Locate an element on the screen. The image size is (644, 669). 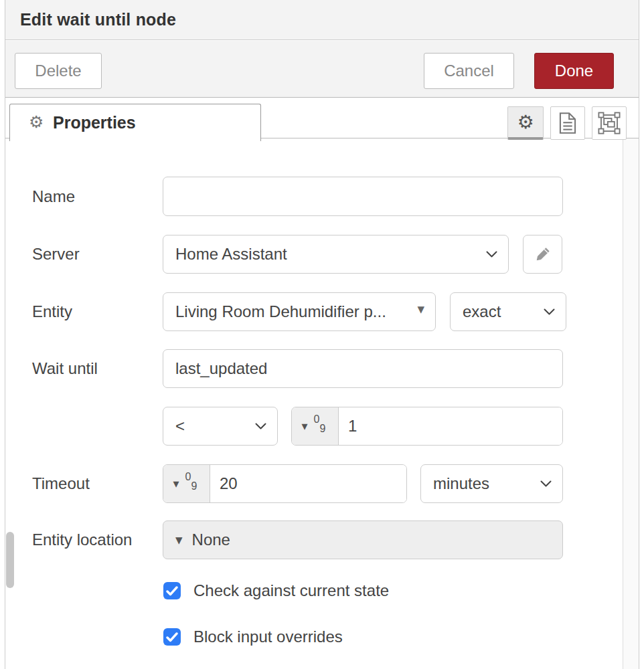
pencil-icon is located at coordinates (543, 254).